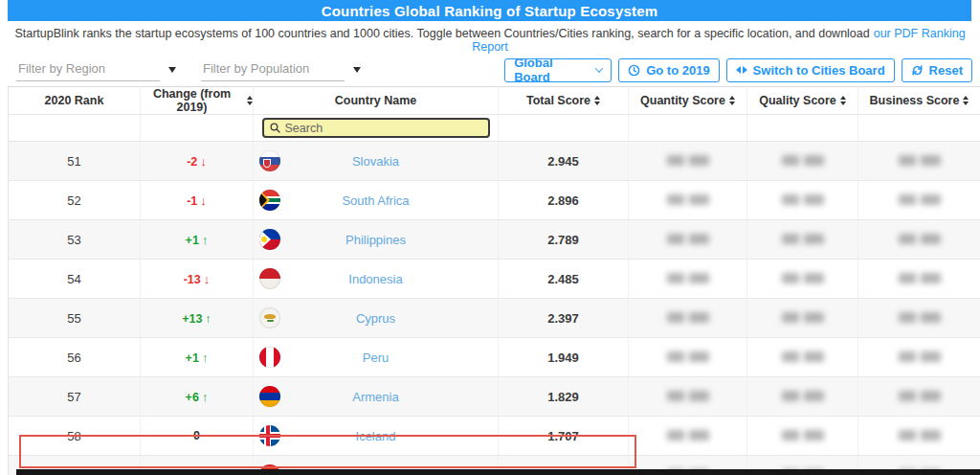  I want to click on table-row: 54 -13 Indonesia 2.485, so click(494, 280).